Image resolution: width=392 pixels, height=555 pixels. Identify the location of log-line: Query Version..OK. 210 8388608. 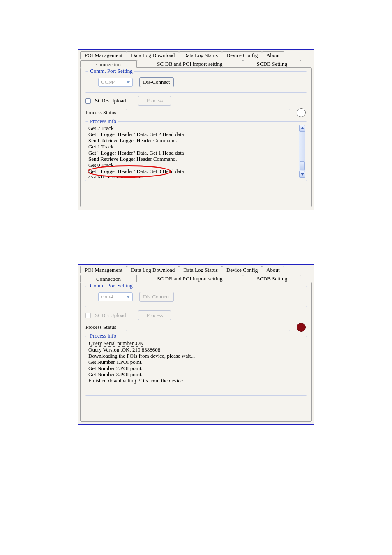
(197, 349).